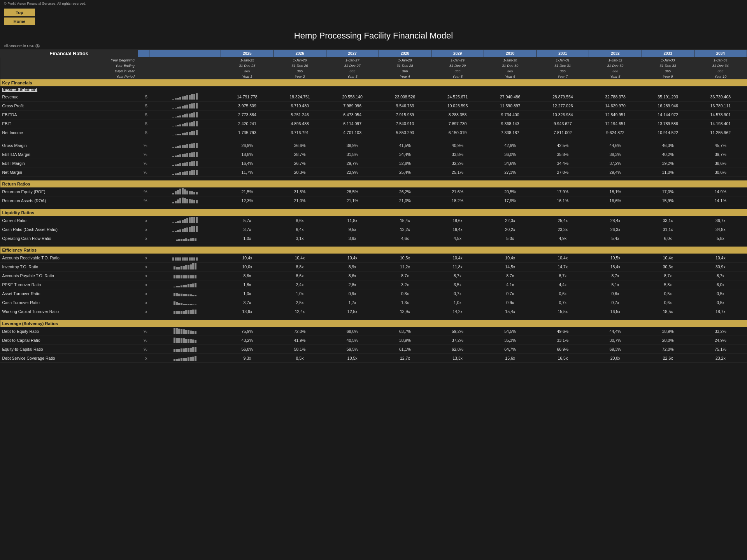  Describe the element at coordinates (721, 66) in the screenshot. I see `meta-val-9: 31-Dec-34` at that location.